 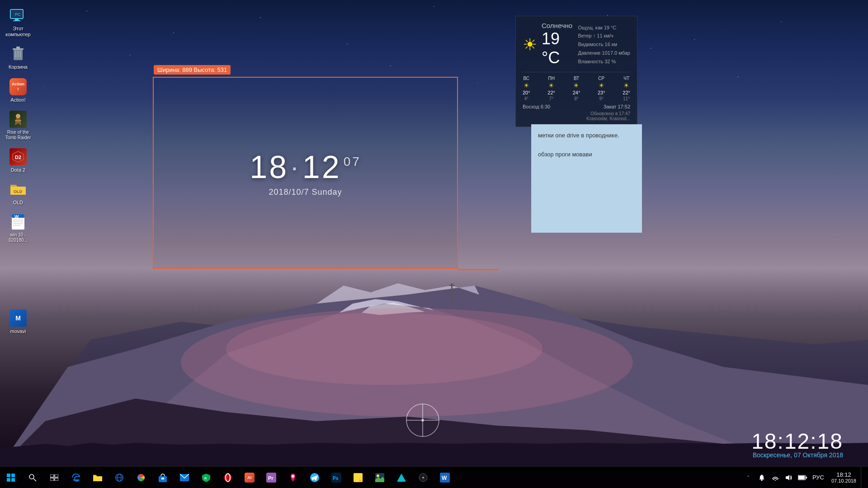 I want to click on weather-sunrise-info: Восход 6:30 Закат 17:52, so click(x=576, y=107).